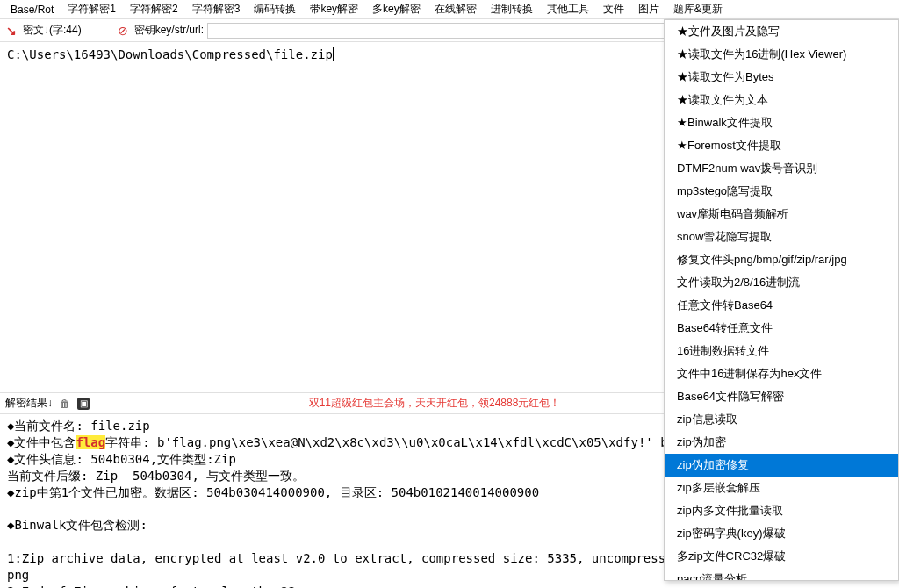 The width and height of the screenshot is (899, 588). Describe the element at coordinates (781, 305) in the screenshot. I see `dropdown-item-12: 任意文件转Base64` at that location.